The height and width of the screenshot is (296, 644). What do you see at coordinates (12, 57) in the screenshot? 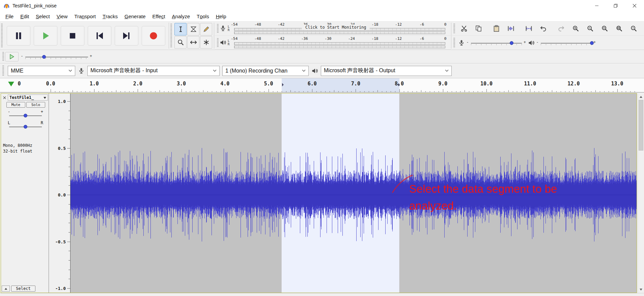
I see `play-at-speed-button` at bounding box center [12, 57].